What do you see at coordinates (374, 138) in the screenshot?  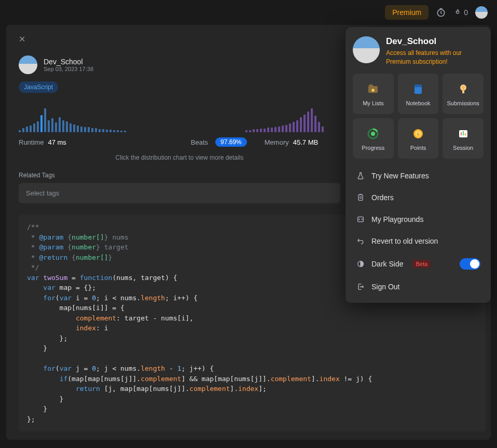 I see `tile-progress: Progress` at bounding box center [374, 138].